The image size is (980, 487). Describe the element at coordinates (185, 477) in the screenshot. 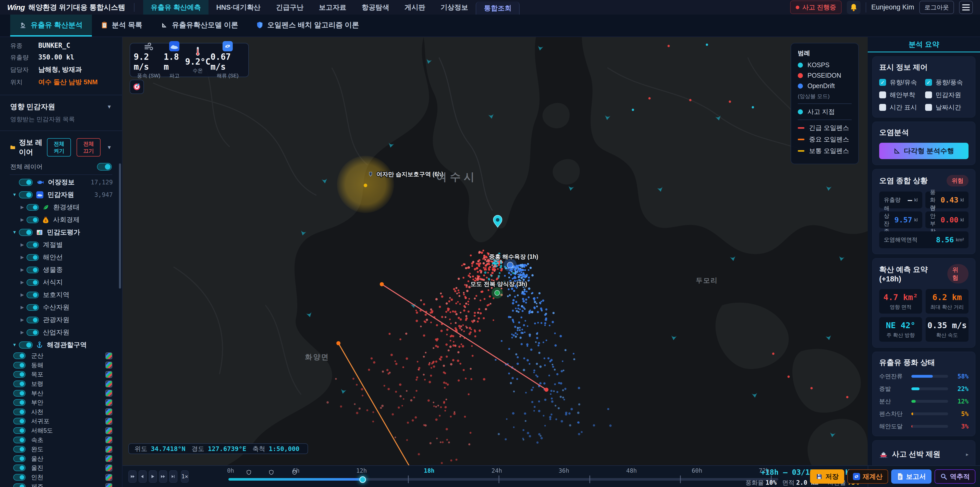

I see `playback-speed-button: 1×` at that location.